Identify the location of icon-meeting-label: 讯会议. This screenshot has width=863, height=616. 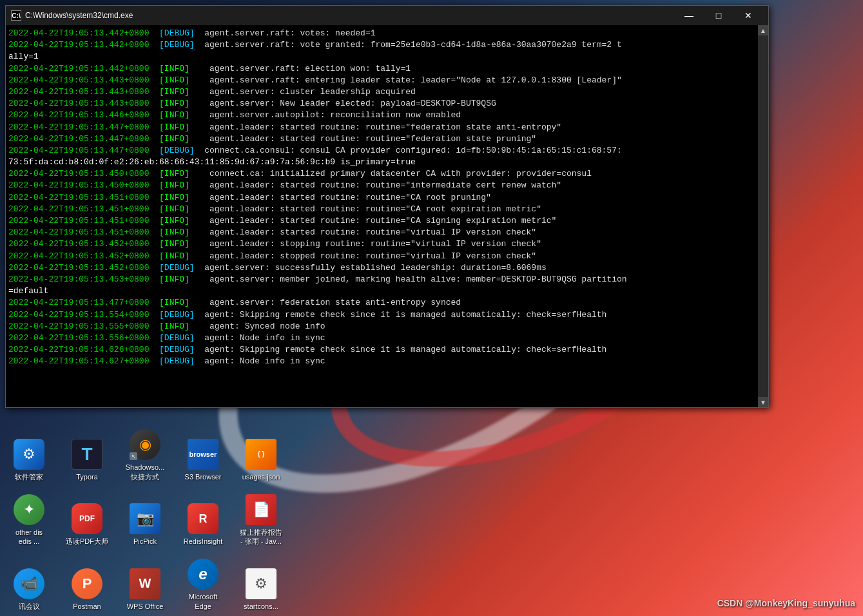
(30, 606).